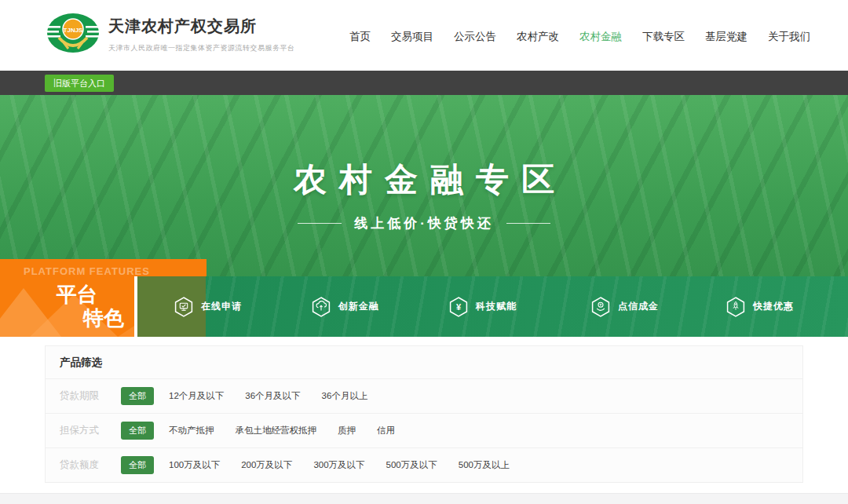 This screenshot has width=848, height=504. I want to click on filter-row-loan-amount: 贷款额度 全部 100万及以下 200万及以下 300万及以下 500万及以下 …, so click(424, 465).